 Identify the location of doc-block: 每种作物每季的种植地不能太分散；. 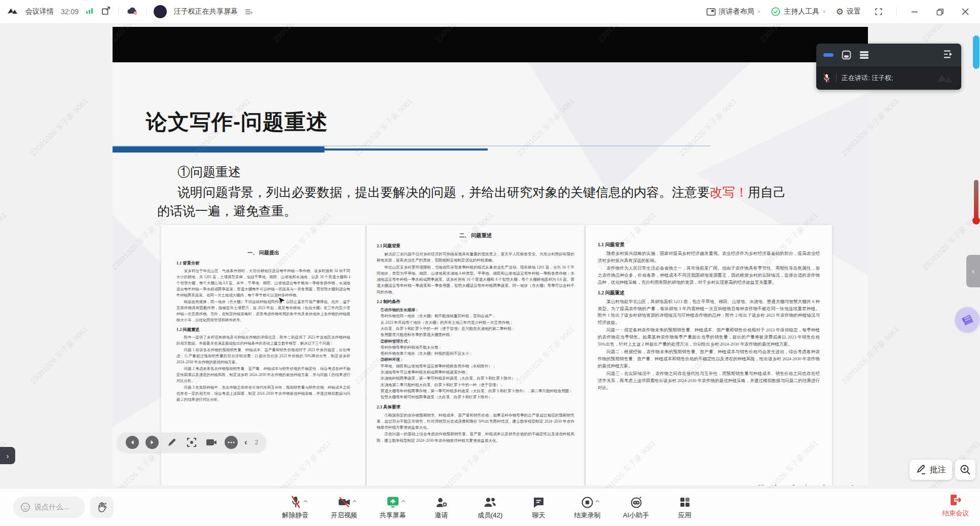
(476, 348).